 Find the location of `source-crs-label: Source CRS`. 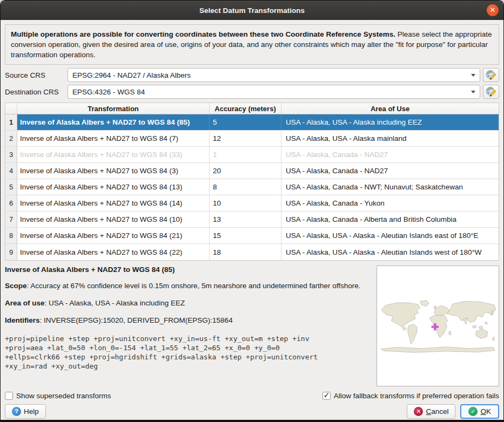

source-crs-label: Source CRS is located at coordinates (36, 76).